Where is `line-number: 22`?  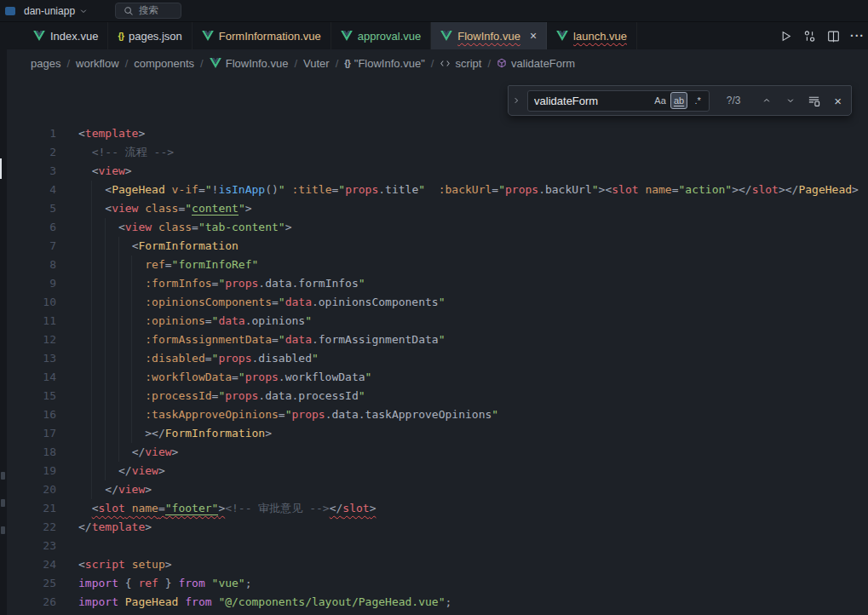
line-number: 22 is located at coordinates (32, 527).